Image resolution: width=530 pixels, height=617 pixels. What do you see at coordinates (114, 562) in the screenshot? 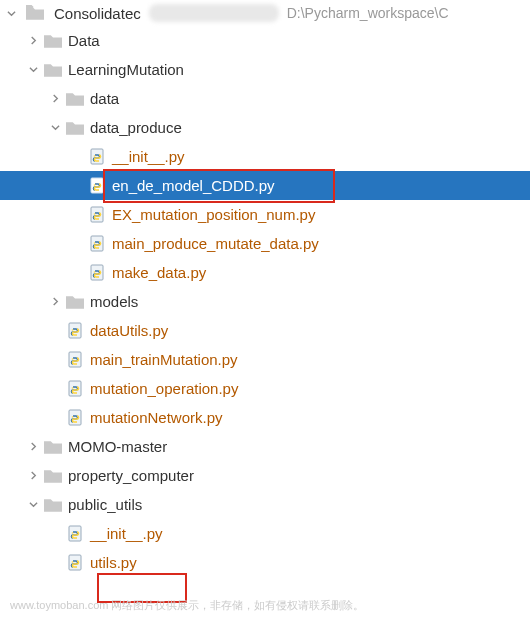
I see `tree-item-label: utils.py` at bounding box center [114, 562].